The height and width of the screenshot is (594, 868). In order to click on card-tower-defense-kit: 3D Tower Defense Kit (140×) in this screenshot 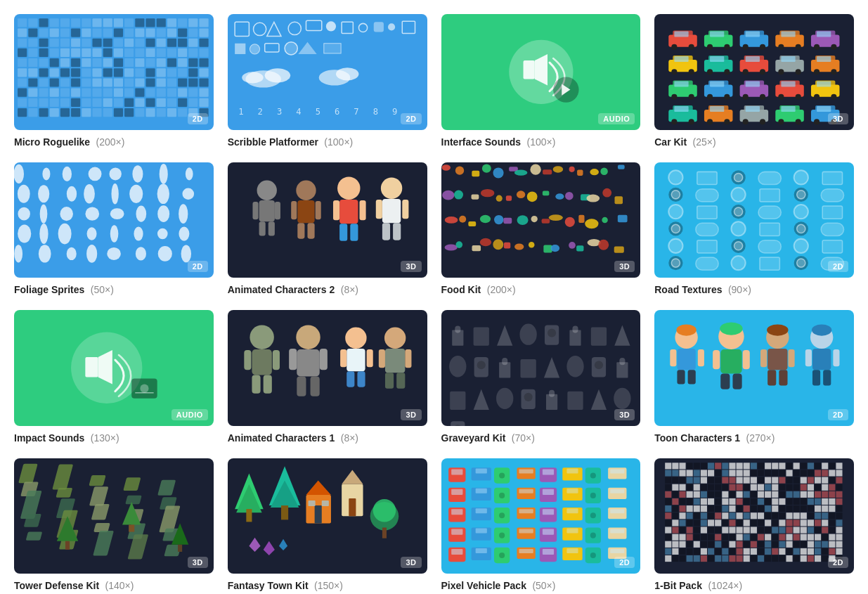, I will do `click(114, 526)`.